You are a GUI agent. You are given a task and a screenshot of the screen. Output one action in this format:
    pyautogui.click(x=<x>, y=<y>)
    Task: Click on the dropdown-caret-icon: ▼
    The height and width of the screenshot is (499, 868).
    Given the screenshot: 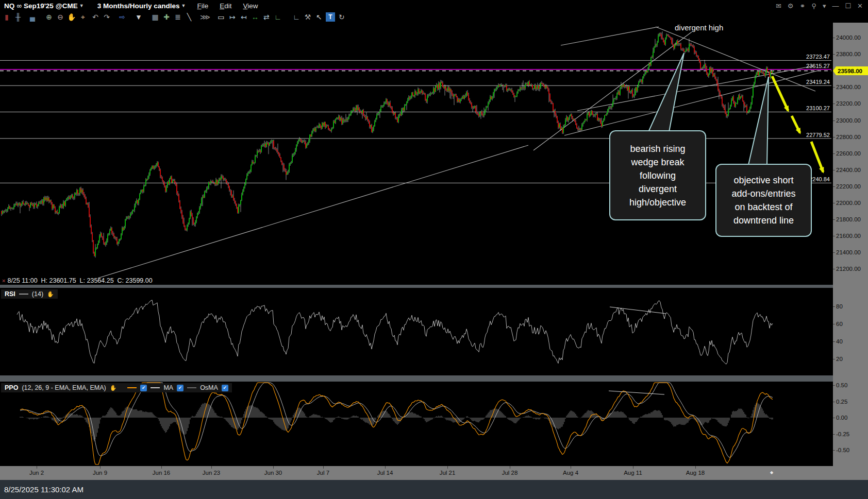 What is the action you would take?
    pyautogui.click(x=139, y=17)
    